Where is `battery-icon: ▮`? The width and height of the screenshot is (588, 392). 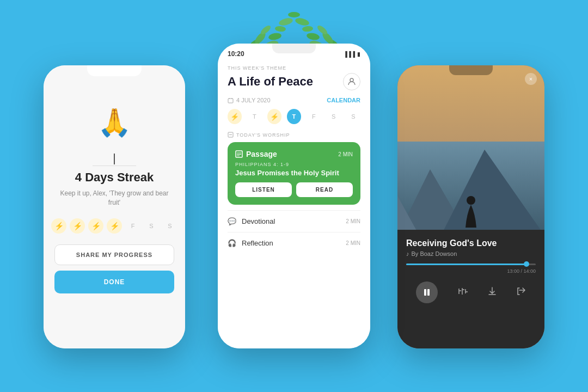 battery-icon: ▮ is located at coordinates (359, 54).